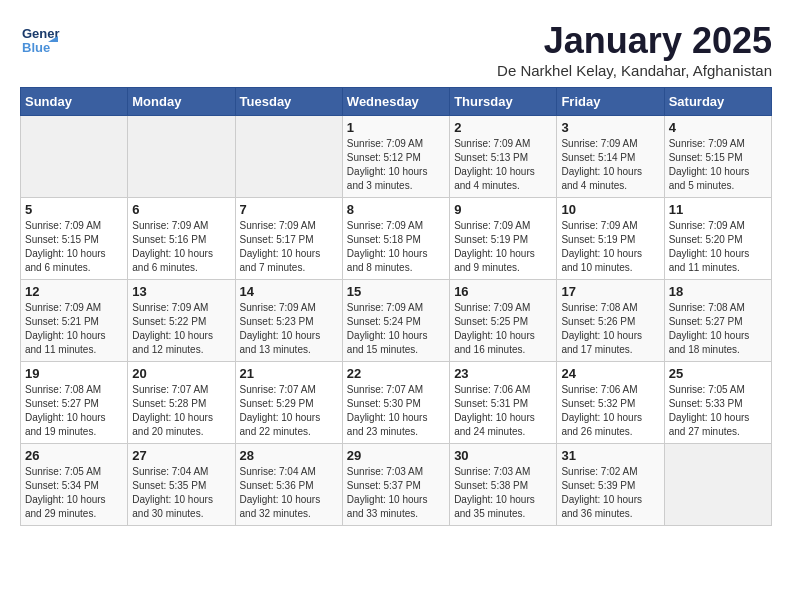 The width and height of the screenshot is (792, 612). Describe the element at coordinates (503, 411) in the screenshot. I see `day-info: Sunrise: 7:06 AMSunset: 5:31 PMDaylight:…` at that location.